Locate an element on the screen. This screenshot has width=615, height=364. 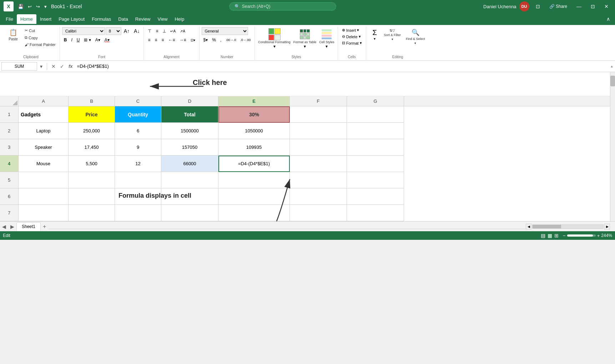
customize-qa-button: ▾ is located at coordinates (46, 6).